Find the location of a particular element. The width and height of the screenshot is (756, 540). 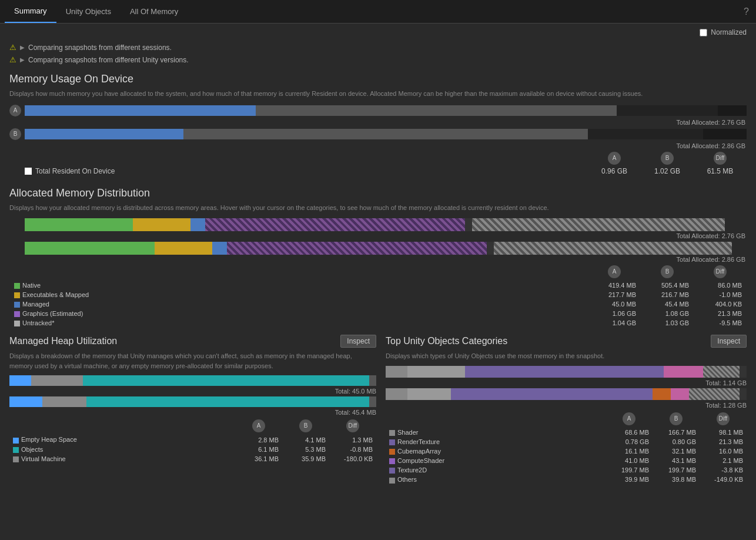

alloc-dist-row: Executables & Mapped 217.7 MB 216.7 MB -… is located at coordinates (378, 295).